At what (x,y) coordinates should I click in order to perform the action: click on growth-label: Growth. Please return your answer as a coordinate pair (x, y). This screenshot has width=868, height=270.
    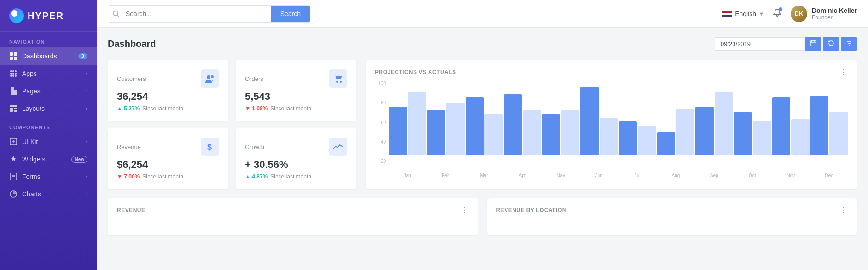
    Looking at the image, I should click on (255, 147).